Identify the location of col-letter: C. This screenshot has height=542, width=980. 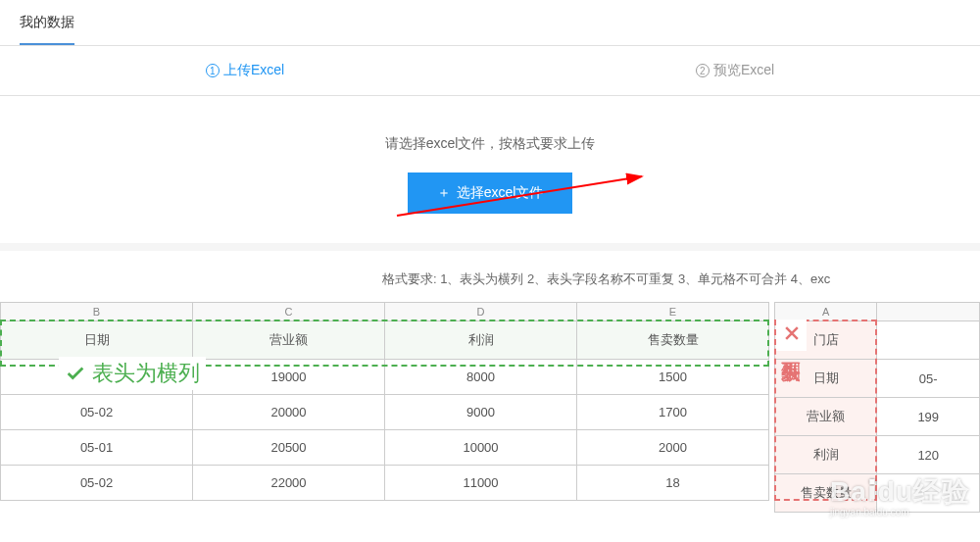
(289, 312).